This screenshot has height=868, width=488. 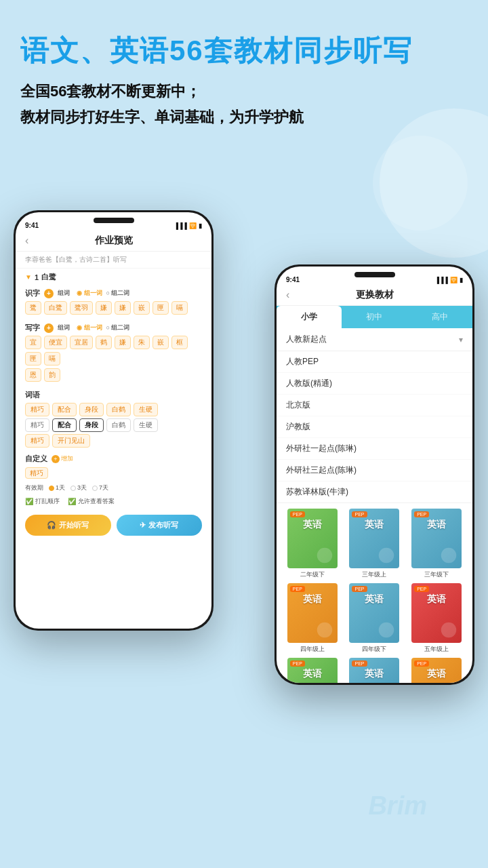 What do you see at coordinates (374, 593) in the screenshot?
I see `books-grid: PEP 英语 二年级下 PEP 英语` at bounding box center [374, 593].